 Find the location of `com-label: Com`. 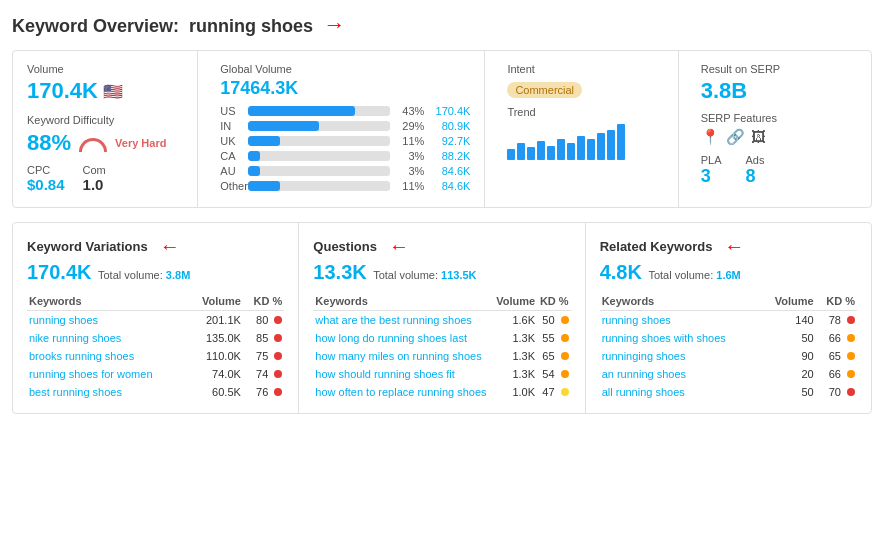

com-label: Com is located at coordinates (94, 170).